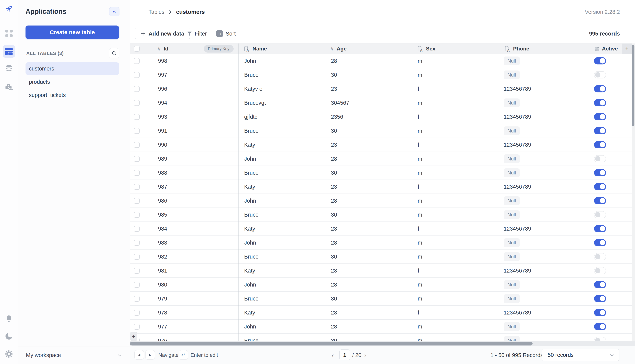 The height and width of the screenshot is (364, 635). Describe the element at coordinates (196, 215) in the screenshot. I see `cell-id: 985` at that location.